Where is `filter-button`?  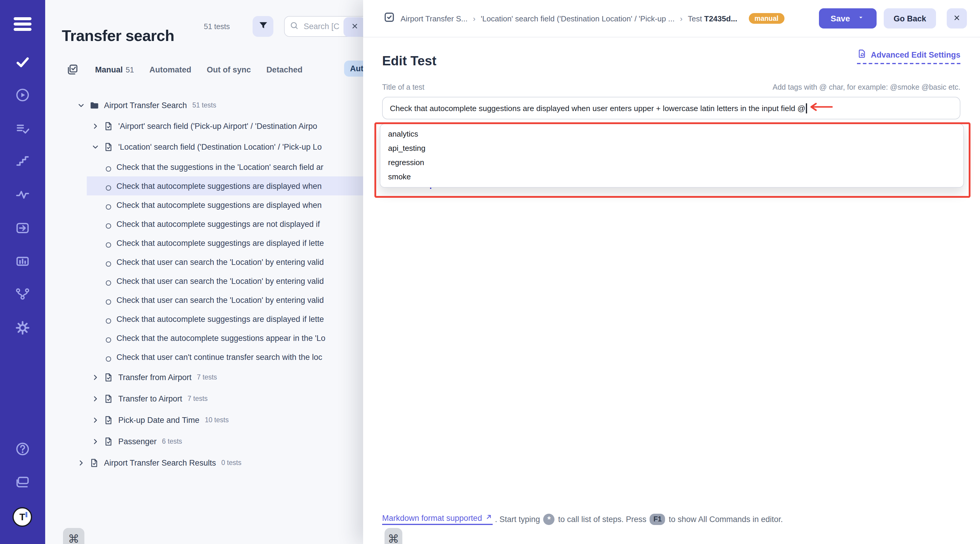 filter-button is located at coordinates (263, 27).